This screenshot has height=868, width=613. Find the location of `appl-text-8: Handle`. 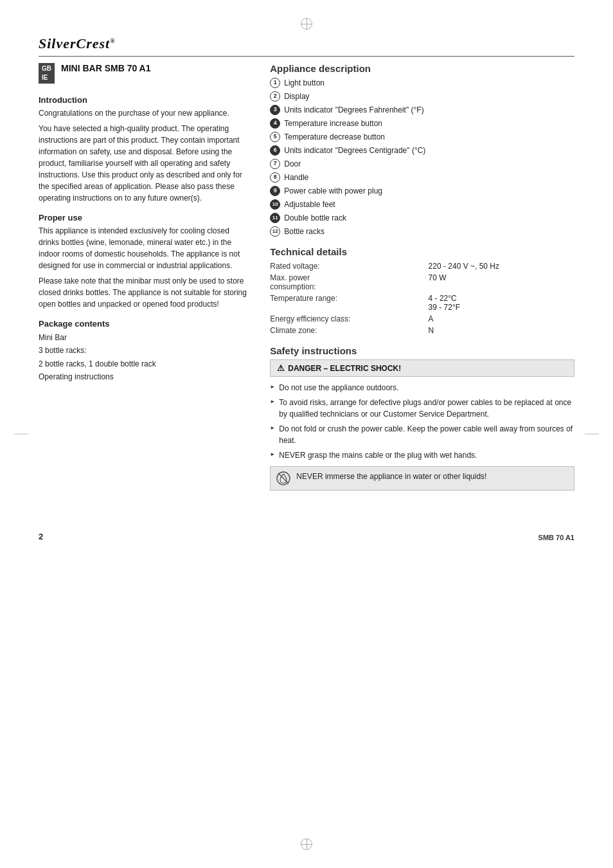

appl-text-8: Handle is located at coordinates (296, 177).